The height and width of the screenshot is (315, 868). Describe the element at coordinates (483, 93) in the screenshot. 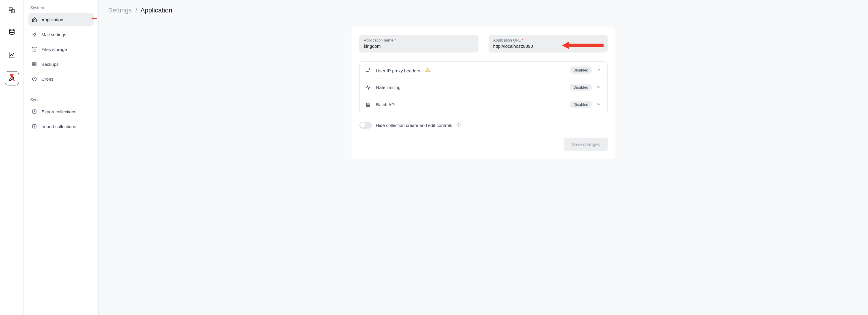

I see `settings-panel: Application name * Application URL *` at that location.